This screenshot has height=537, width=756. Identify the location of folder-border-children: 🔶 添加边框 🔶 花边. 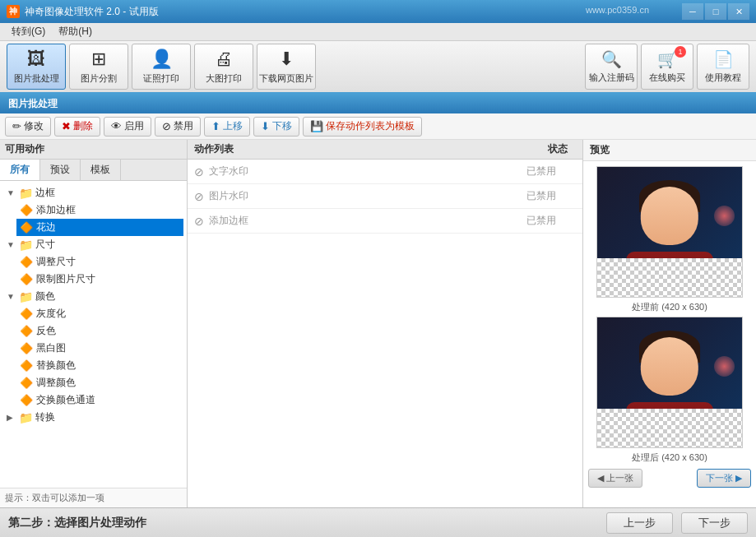
(94, 219).